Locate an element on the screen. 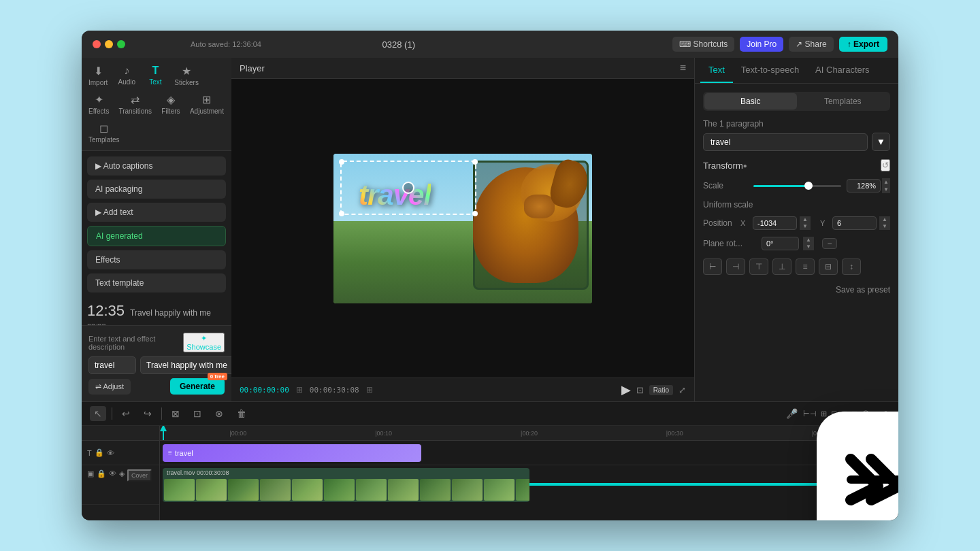 The image size is (980, 551). tool-effects: ✦ Effects is located at coordinates (99, 104).